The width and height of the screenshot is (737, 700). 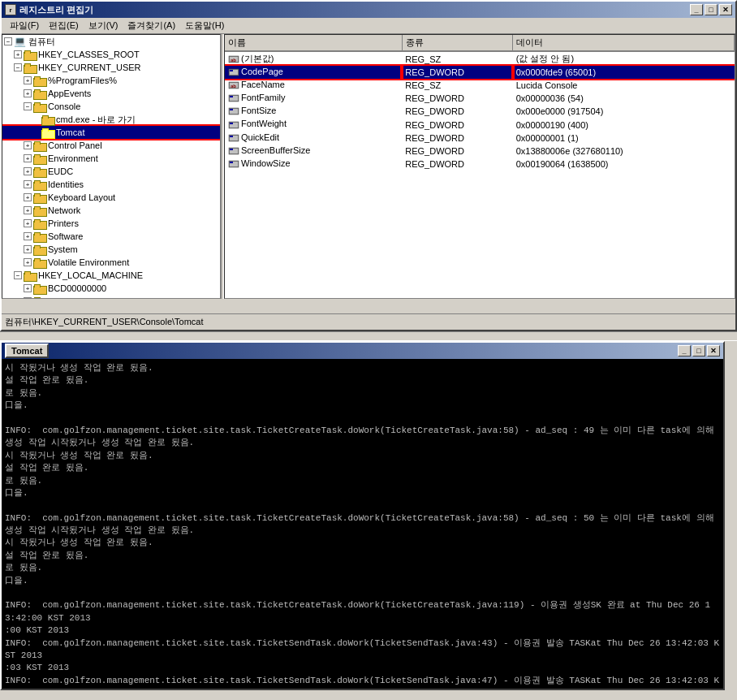 I want to click on tree-item-network: + Network, so click(x=111, y=210).